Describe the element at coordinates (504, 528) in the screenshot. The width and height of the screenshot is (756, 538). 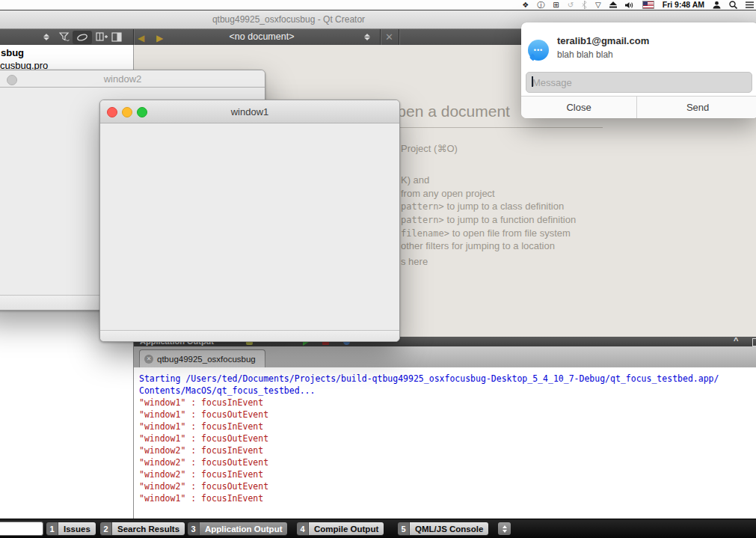
I see `panel-stepper` at that location.